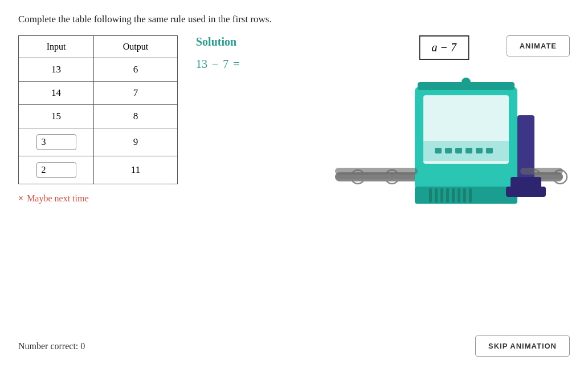  What do you see at coordinates (136, 116) in the screenshot?
I see `output-value-row-2: 8` at bounding box center [136, 116].